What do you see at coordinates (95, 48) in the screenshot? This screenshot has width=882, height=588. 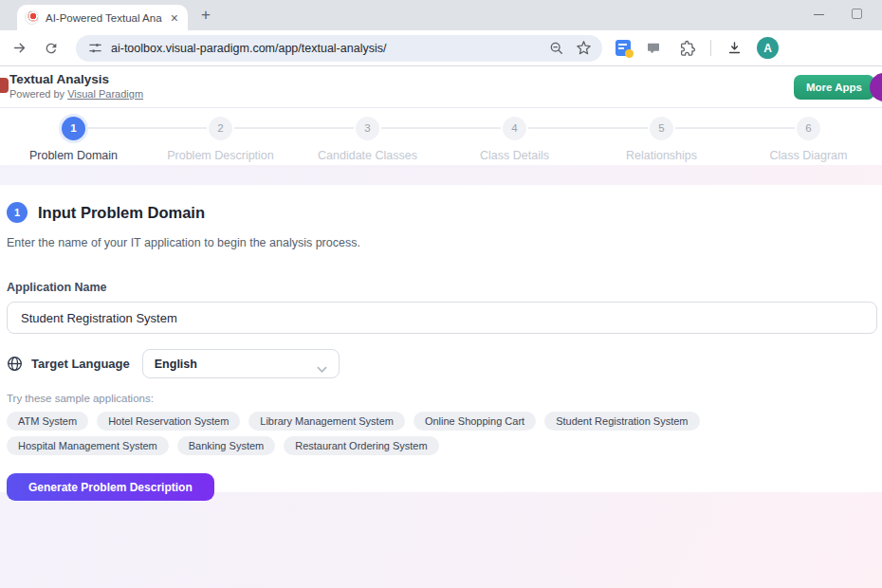 I see `site-info-icon` at bounding box center [95, 48].